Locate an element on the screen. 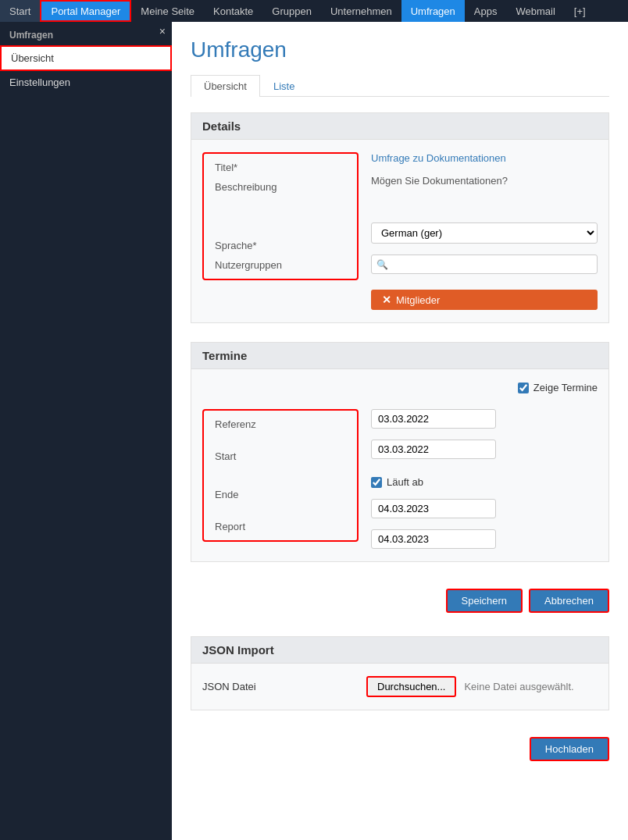  laeuft-ab-label: Läuft ab is located at coordinates (405, 482).